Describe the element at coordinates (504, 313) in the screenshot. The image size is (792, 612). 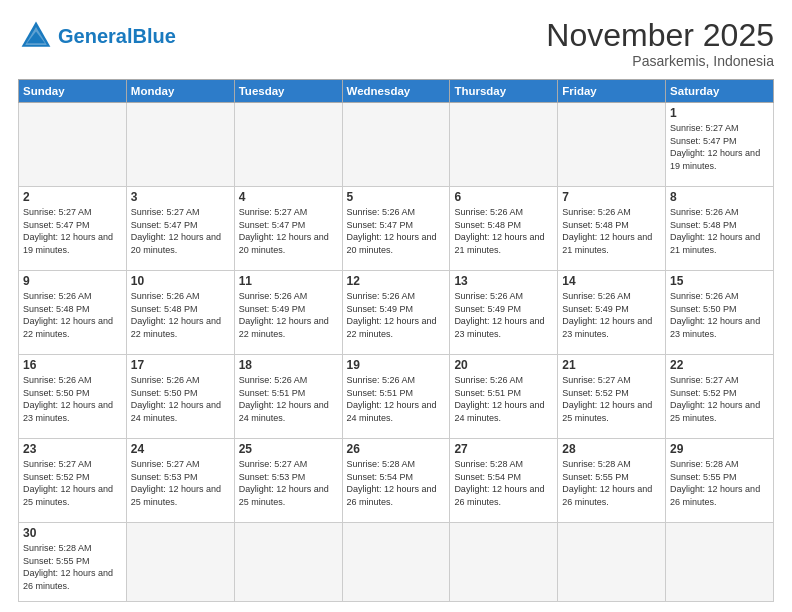
I see `day-13: 13 Sunrise: 5:26 AMSunset: 5:49 PMDaylig…` at that location.